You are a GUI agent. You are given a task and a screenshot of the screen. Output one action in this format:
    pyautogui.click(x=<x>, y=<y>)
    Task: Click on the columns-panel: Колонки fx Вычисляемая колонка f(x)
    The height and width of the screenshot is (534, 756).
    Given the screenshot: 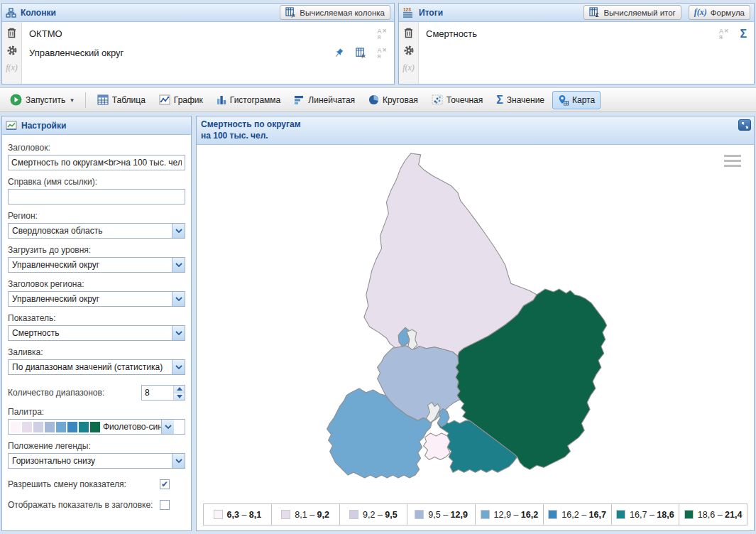 What is the action you would take?
    pyautogui.click(x=198, y=44)
    